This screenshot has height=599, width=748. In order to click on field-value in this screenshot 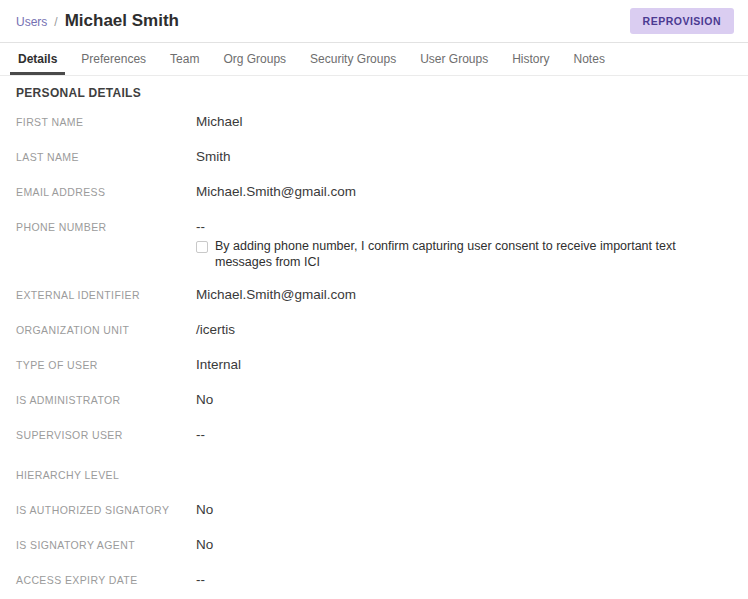, I will do `click(464, 470)`.